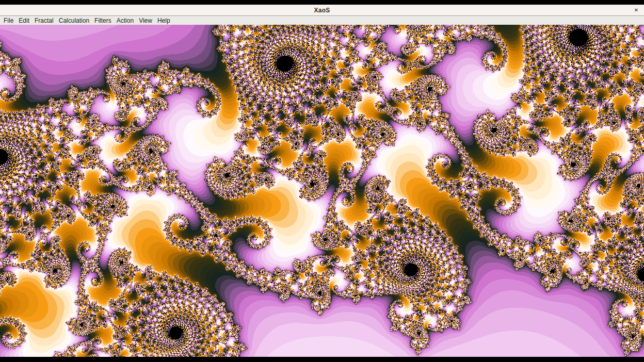 The height and width of the screenshot is (362, 644). What do you see at coordinates (24, 21) in the screenshot?
I see `menu-item-edit: Edit` at bounding box center [24, 21].